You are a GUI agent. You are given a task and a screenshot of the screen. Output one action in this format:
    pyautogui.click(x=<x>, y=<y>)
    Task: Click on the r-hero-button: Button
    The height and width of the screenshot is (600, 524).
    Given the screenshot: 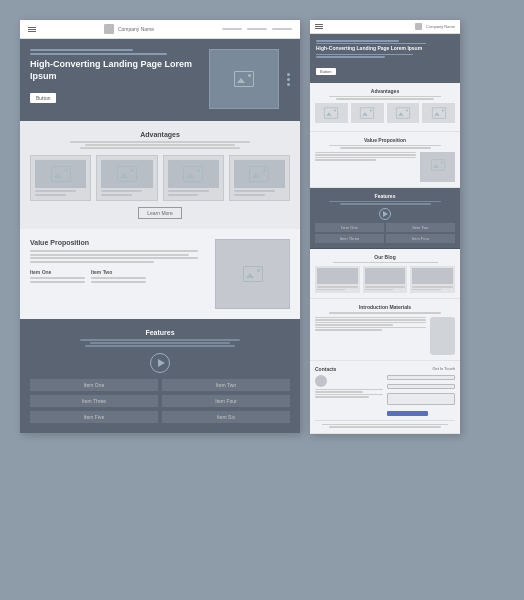 What is the action you would take?
    pyautogui.click(x=326, y=72)
    